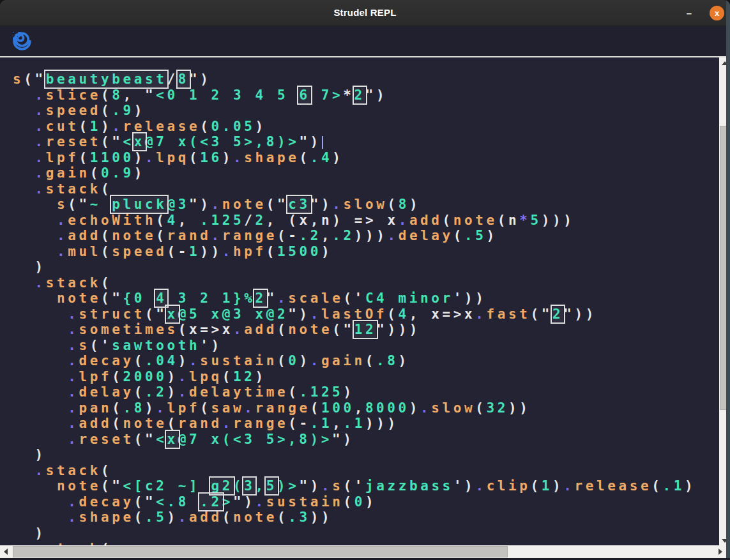 The width and height of the screenshot is (730, 560). Describe the element at coordinates (366, 174) in the screenshot. I see `code-line: .gain(0.9)` at that location.